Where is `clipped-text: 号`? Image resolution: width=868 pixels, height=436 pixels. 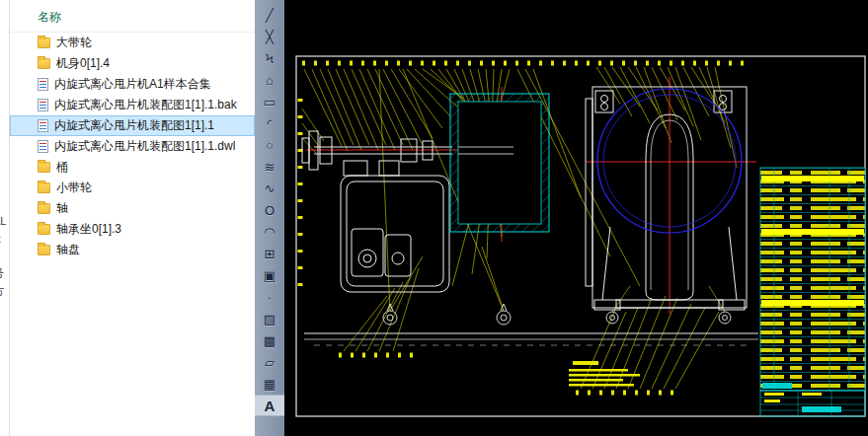 clipped-text: 号 is located at coordinates (2, 274).